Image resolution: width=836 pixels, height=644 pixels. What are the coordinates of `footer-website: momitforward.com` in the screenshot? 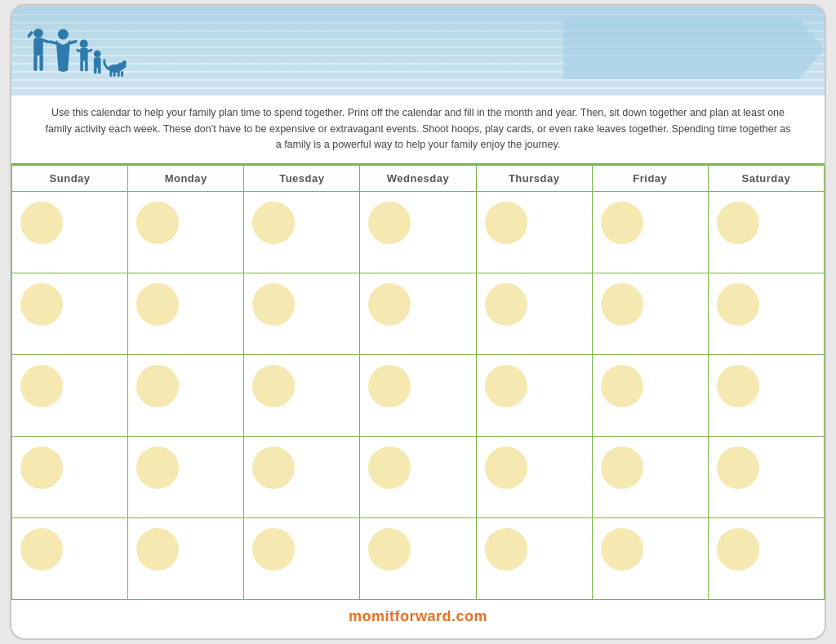 It's located at (418, 615).